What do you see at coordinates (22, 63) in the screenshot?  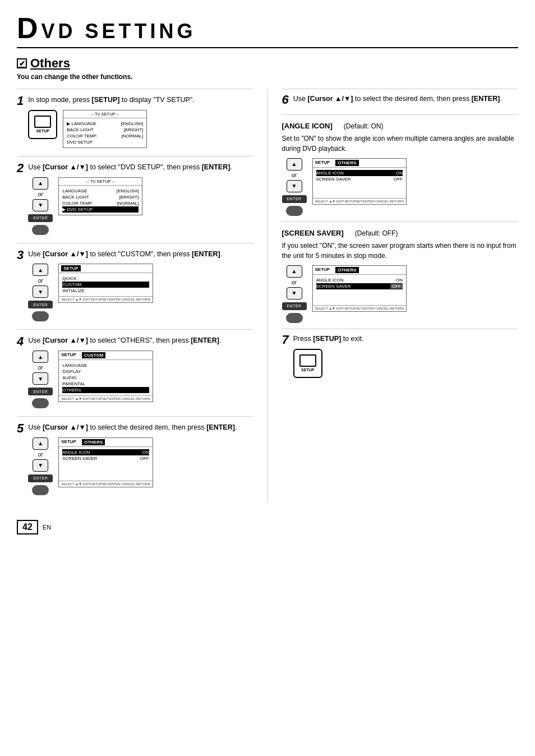 I see `checkbox-icon: ✔` at bounding box center [22, 63].